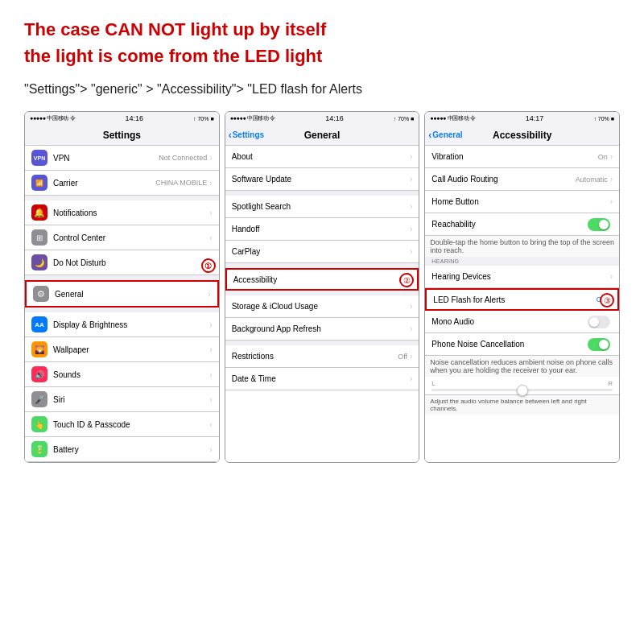  Describe the element at coordinates (320, 280) in the screenshot. I see `row-label: Accessibility` at that location.